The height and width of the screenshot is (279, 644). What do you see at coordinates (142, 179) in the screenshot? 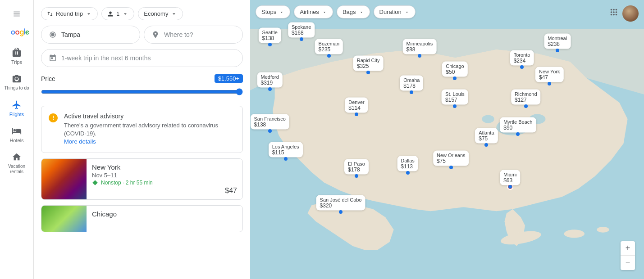
I see `result-card-new-york: New York Nov 5–11 Nonstop · 2 hr 55 min …` at bounding box center [142, 179].